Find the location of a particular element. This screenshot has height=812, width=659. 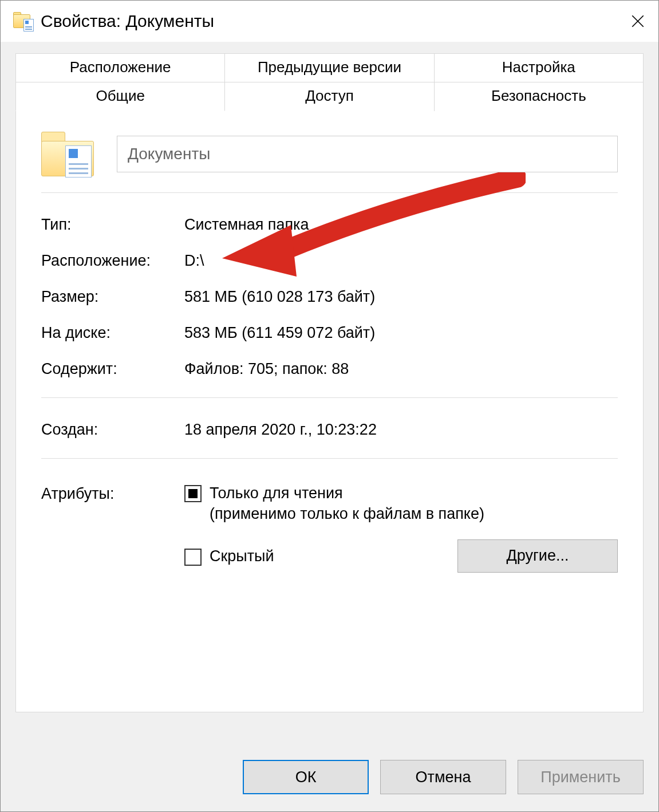

type-label: Тип: is located at coordinates (113, 224).